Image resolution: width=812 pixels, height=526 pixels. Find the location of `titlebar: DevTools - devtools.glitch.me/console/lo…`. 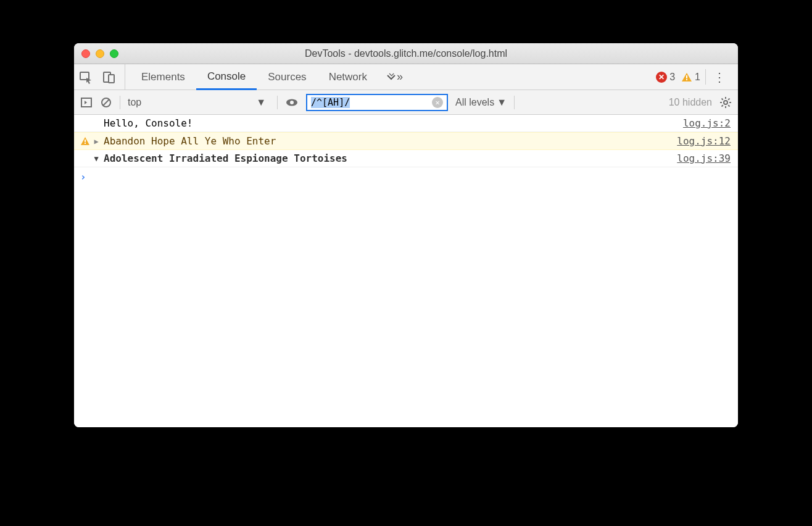

titlebar: DevTools - devtools.glitch.me/console/lo… is located at coordinates (406, 54).